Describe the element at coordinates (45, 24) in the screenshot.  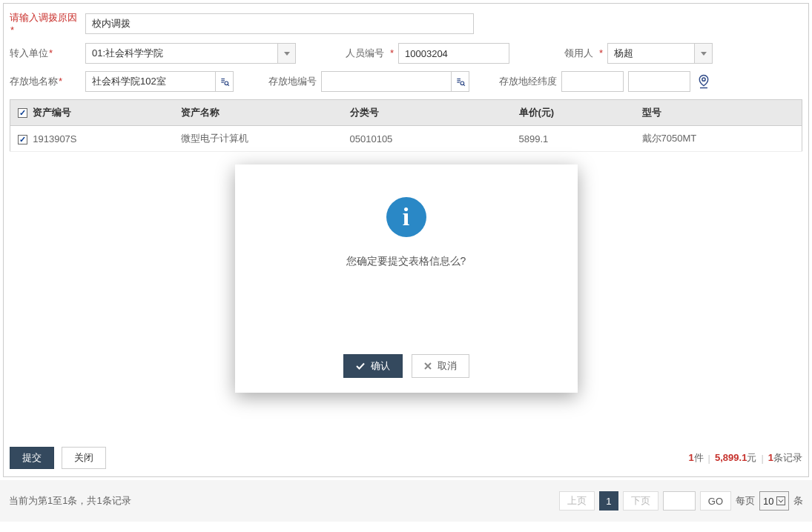
I see `reason-label: 请输入调拨原因*` at that location.